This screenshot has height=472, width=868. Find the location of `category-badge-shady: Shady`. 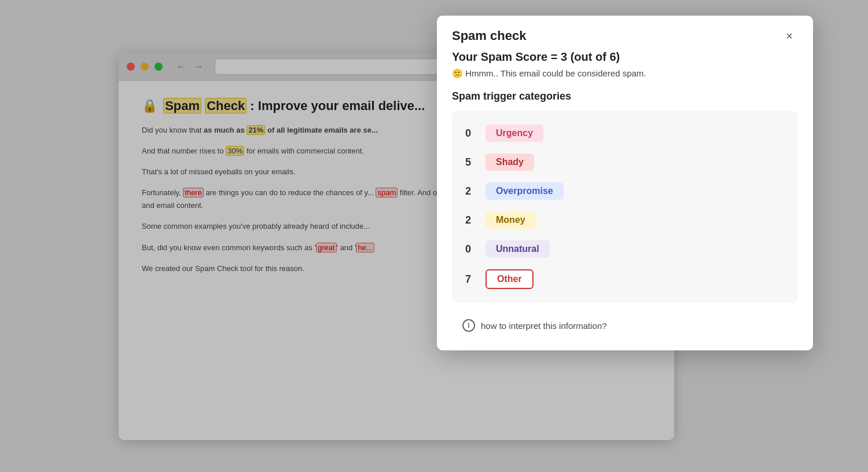

category-badge-shady: Shady is located at coordinates (510, 162).